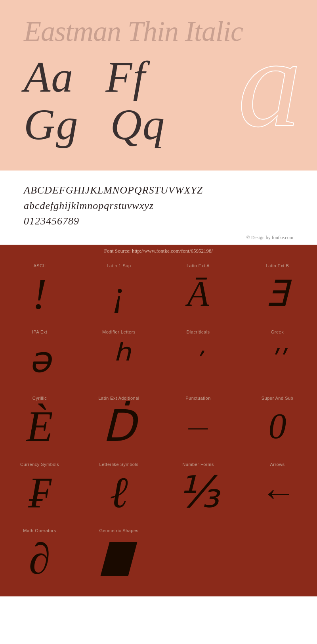 The height and width of the screenshot is (644, 317). I want to click on glyph-char-geoshapes, so click(119, 559).